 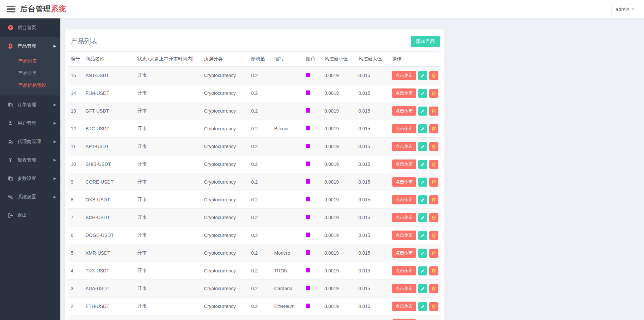 I want to click on sidebar-subitem-product-price-preset: 产品价格预设, so click(x=30, y=85).